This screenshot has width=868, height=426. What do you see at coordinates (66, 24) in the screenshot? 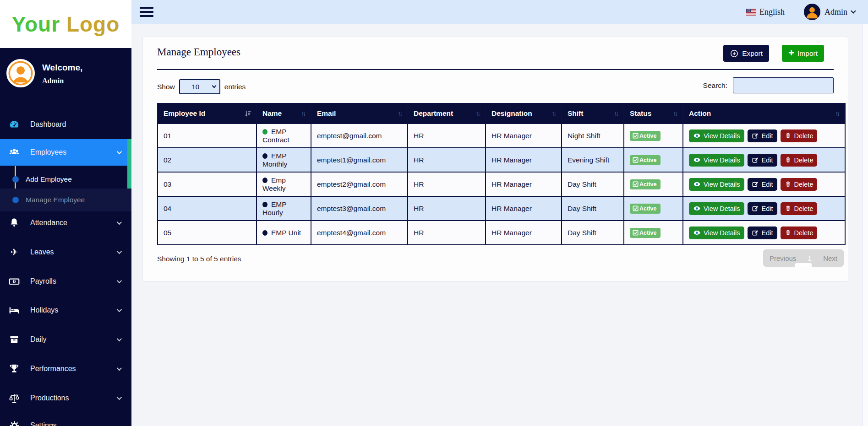
I see `app-logo: Your Logo` at bounding box center [66, 24].